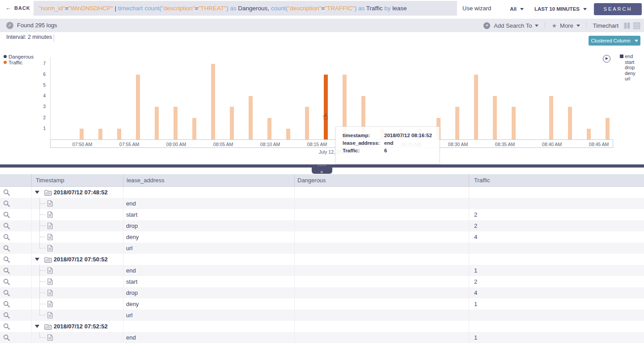 This screenshot has width=644, height=344. What do you see at coordinates (43, 226) in the screenshot?
I see `tree-line` at bounding box center [43, 226].